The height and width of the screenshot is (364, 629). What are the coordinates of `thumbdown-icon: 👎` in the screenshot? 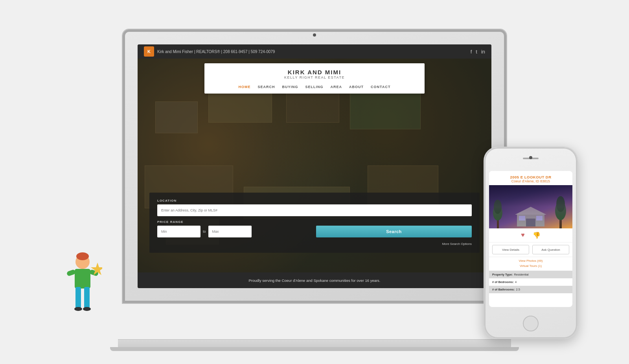 It's located at (537, 235).